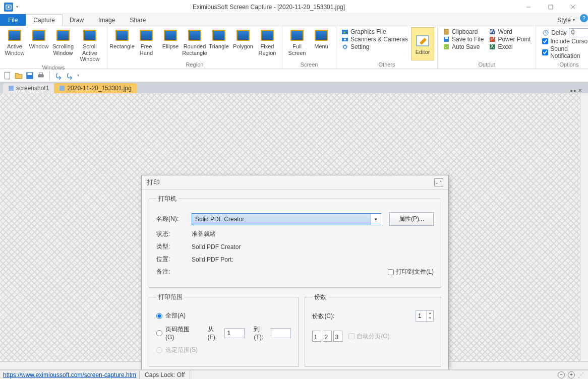 The height and width of the screenshot is (379, 588). Describe the element at coordinates (70, 375) in the screenshot. I see `status-link: https://www.eximioussoft.com/screen-capt…` at that location.